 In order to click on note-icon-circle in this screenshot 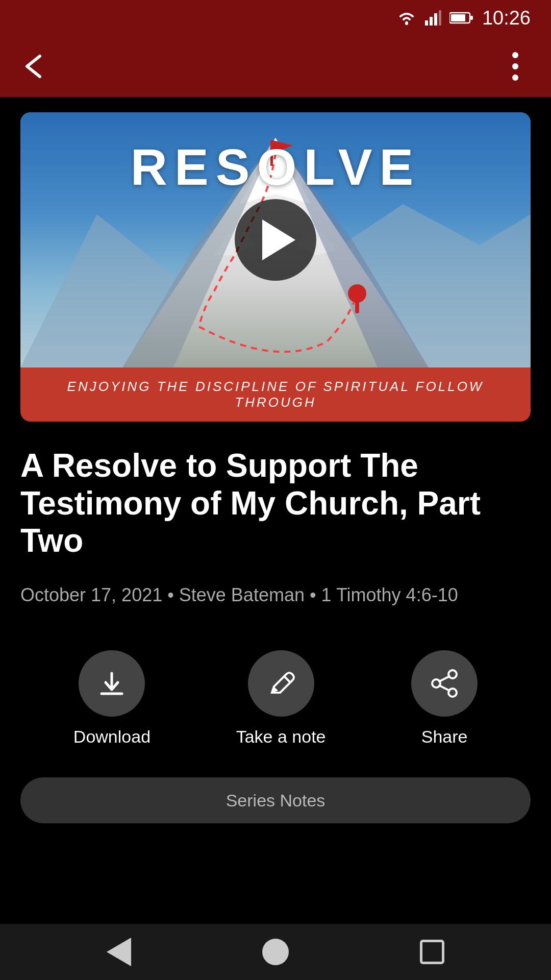, I will do `click(281, 683)`.